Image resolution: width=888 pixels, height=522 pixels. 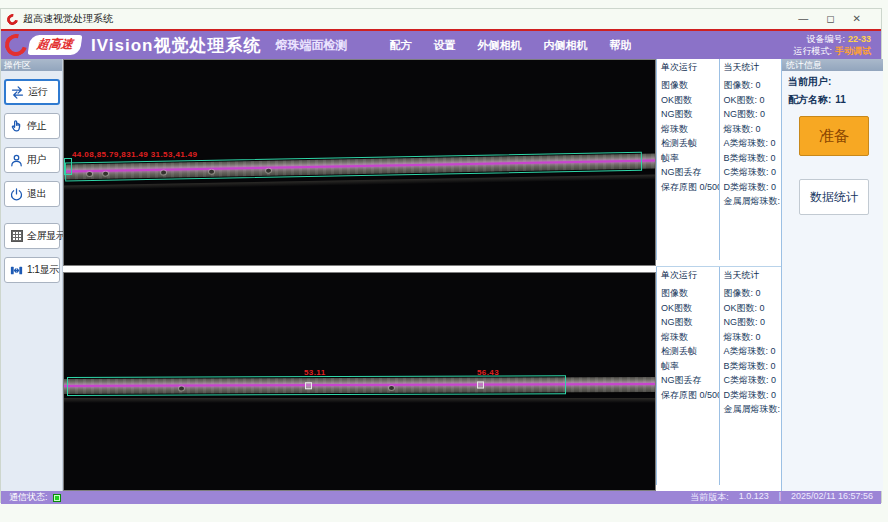 I want to click on menu-item: 帮助, so click(x=620, y=46).